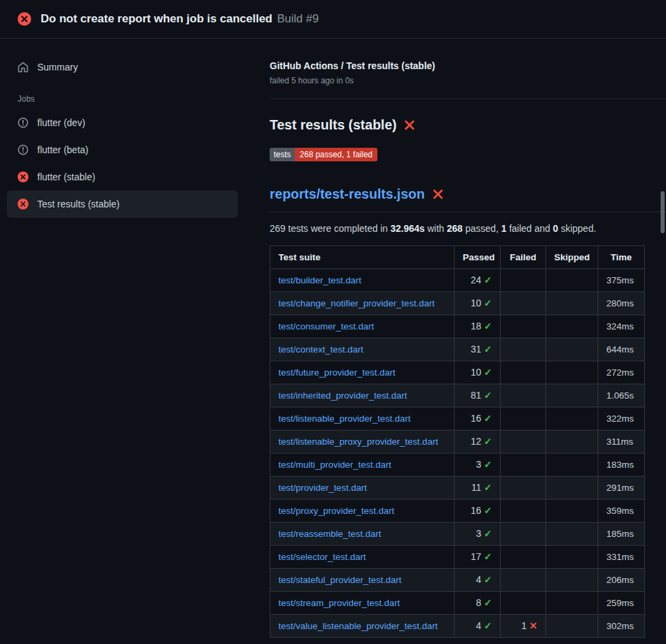 The height and width of the screenshot is (644, 666). I want to click on passed-cell: 3✓, so click(478, 534).